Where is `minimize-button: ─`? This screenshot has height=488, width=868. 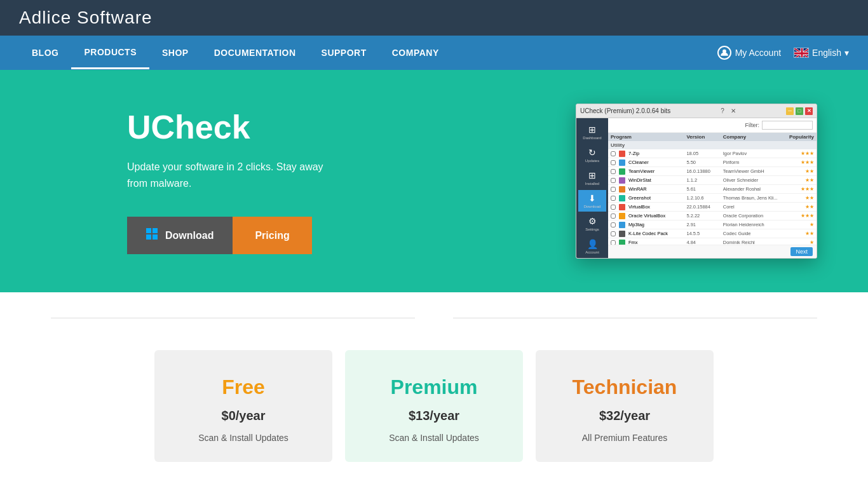
minimize-button: ─ is located at coordinates (790, 111).